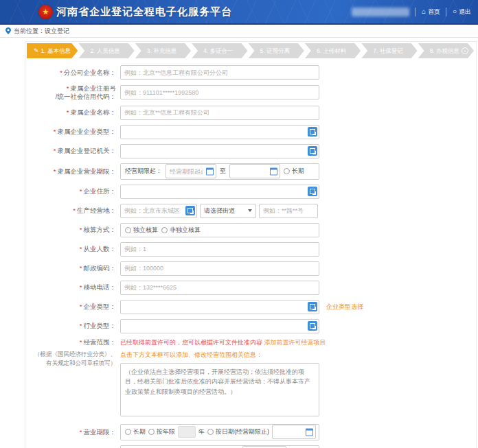 The image size is (478, 448). What do you see at coordinates (251, 447) in the screenshot?
I see `field-paper-license: 是否需要纸质营业执照： 是 否 * 申请执照副本数量（个）：` at bounding box center [251, 447].